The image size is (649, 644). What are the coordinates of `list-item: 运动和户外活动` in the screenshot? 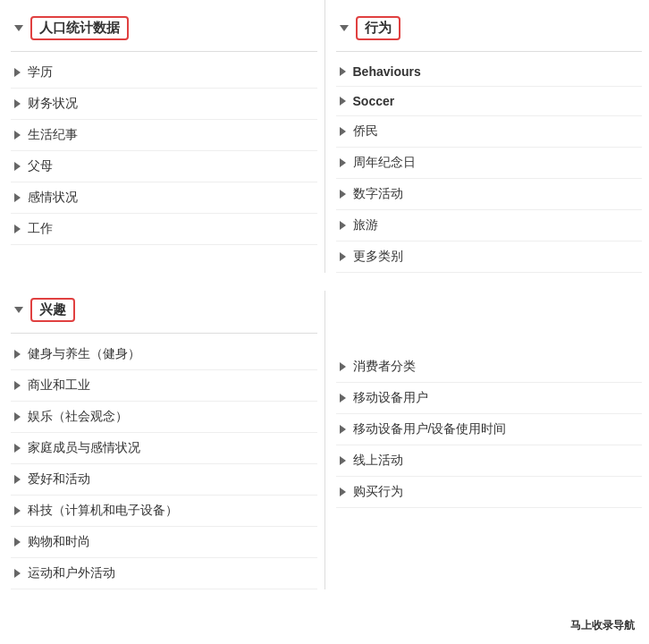 It's located at (164, 574).